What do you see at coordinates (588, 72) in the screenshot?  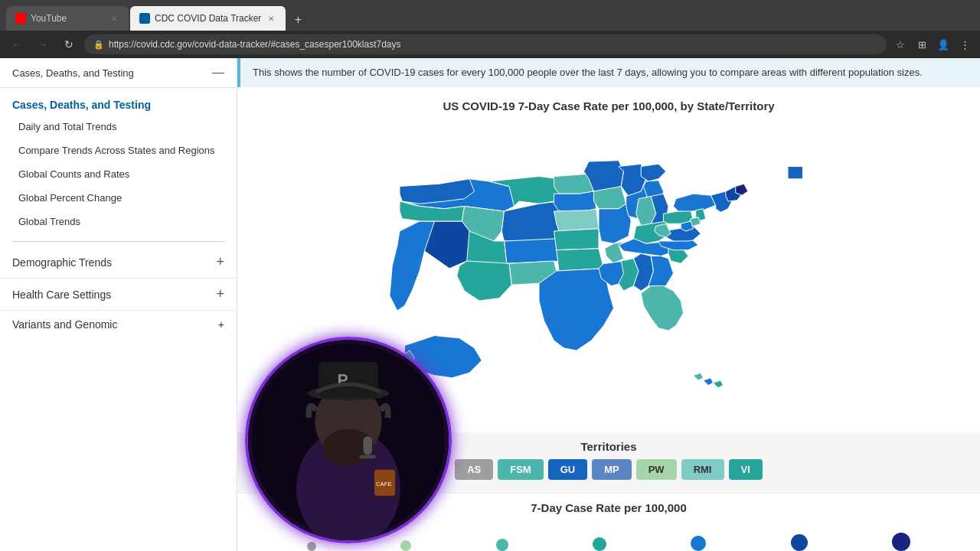 I see `info-text: This shows the number of COVID-19 cases …` at bounding box center [588, 72].